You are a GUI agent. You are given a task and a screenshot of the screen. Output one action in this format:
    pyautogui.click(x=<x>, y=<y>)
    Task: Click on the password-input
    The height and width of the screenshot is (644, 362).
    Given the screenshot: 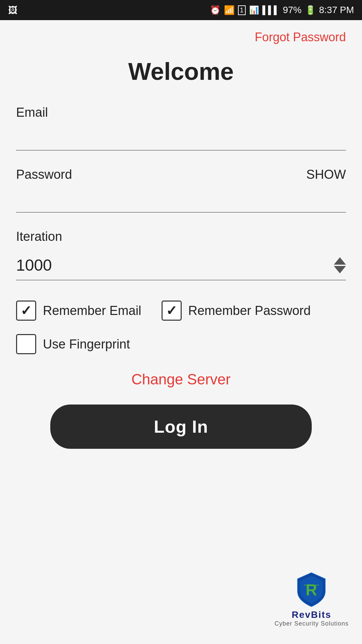 What is the action you would take?
    pyautogui.click(x=181, y=200)
    